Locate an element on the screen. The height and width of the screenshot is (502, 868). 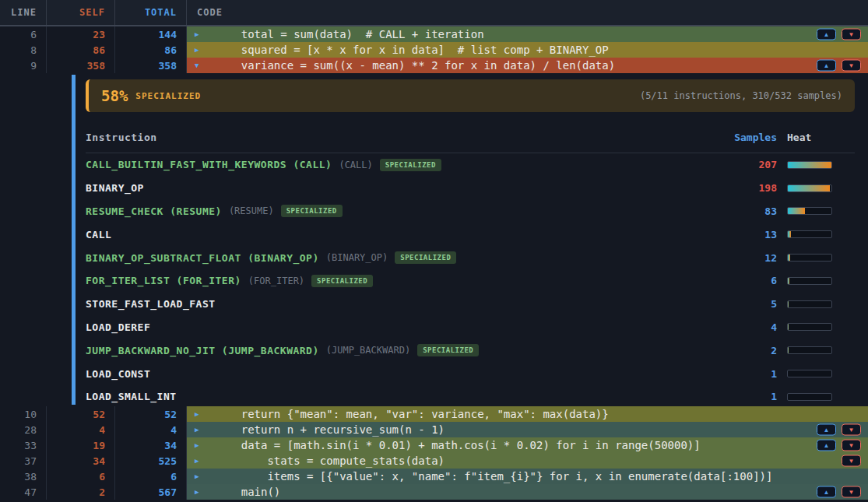
source-code-line: main() is located at coordinates (248, 492).